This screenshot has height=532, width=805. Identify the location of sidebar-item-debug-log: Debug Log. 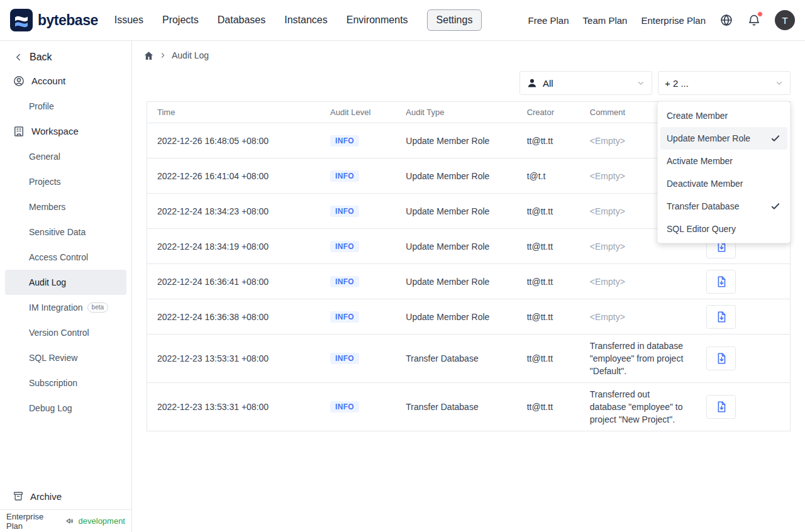
(65, 408).